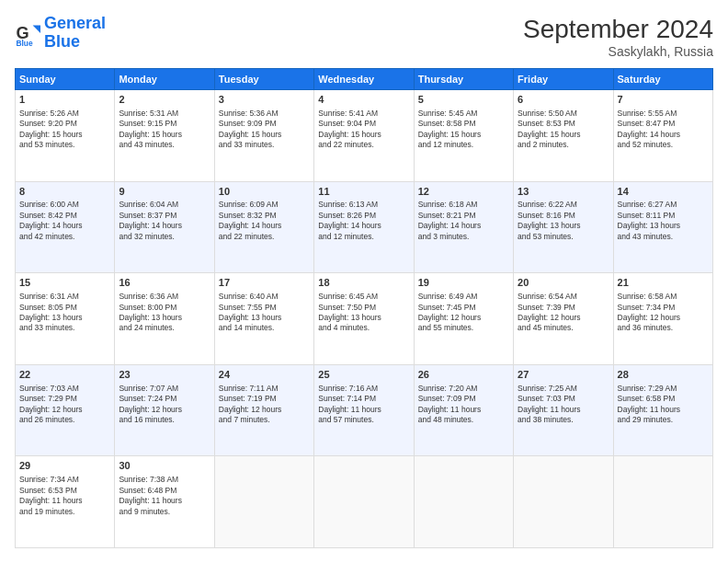  Describe the element at coordinates (264, 136) in the screenshot. I see `table-row: 3Sunrise: 5:36 AMSunset: 9:09 PMDaylight…` at that location.